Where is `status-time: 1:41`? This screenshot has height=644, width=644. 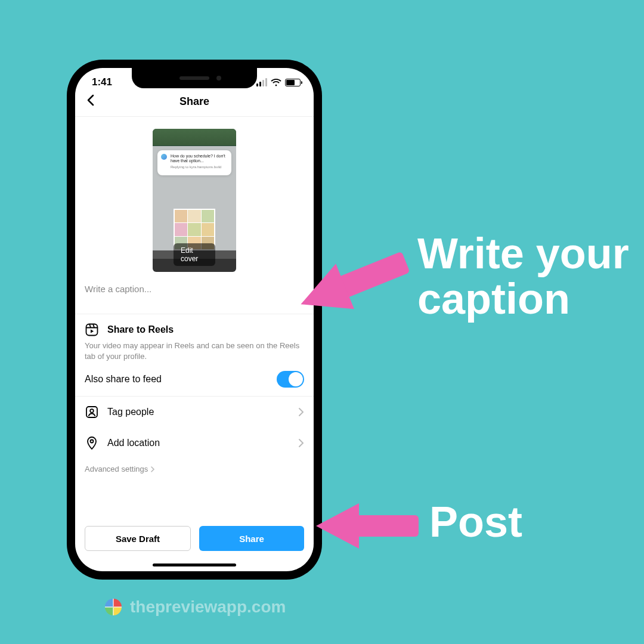 status-time: 1:41 is located at coordinates (102, 82).